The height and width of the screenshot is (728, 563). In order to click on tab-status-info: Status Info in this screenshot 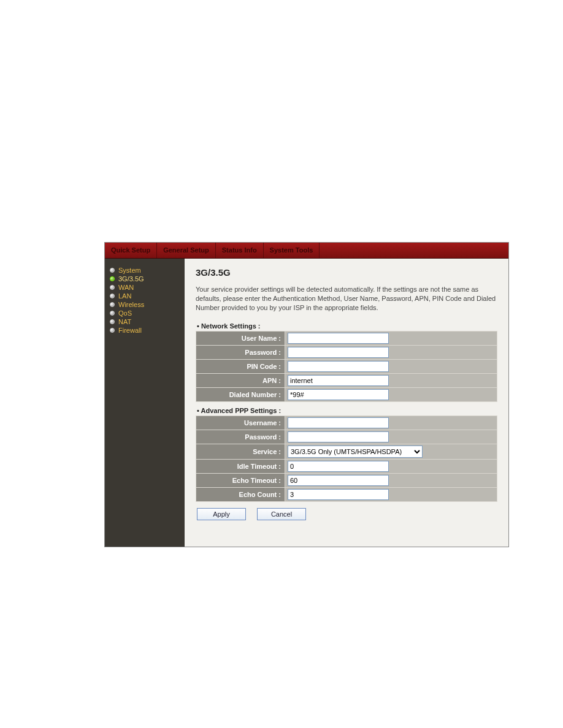, I will do `click(240, 250)`.